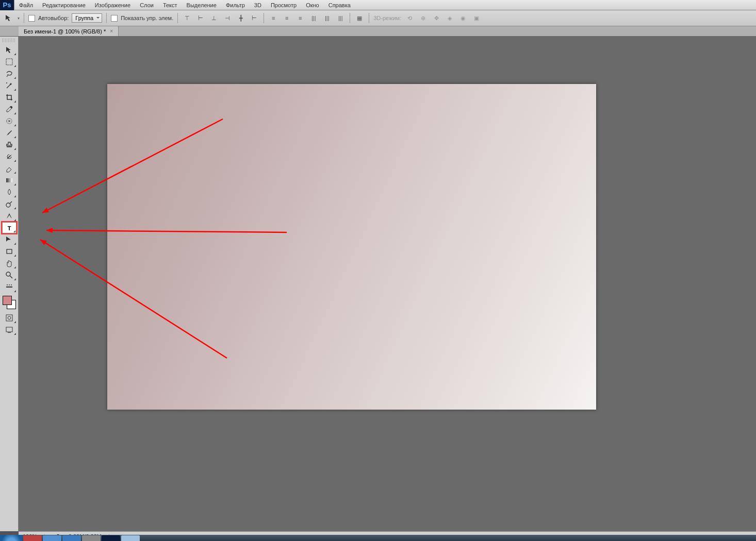 Image resolution: width=756 pixels, height=541 pixels. What do you see at coordinates (476, 18) in the screenshot?
I see `3d-camera-icon: ▣` at bounding box center [476, 18].